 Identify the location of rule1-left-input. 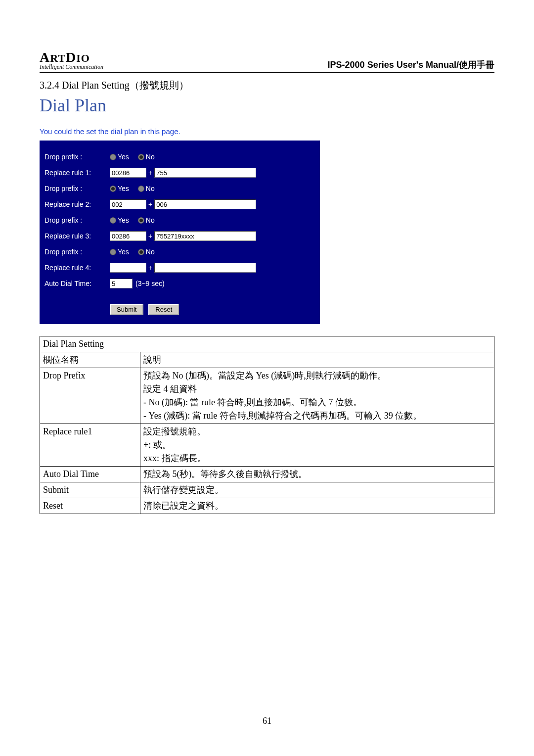
(128, 173).